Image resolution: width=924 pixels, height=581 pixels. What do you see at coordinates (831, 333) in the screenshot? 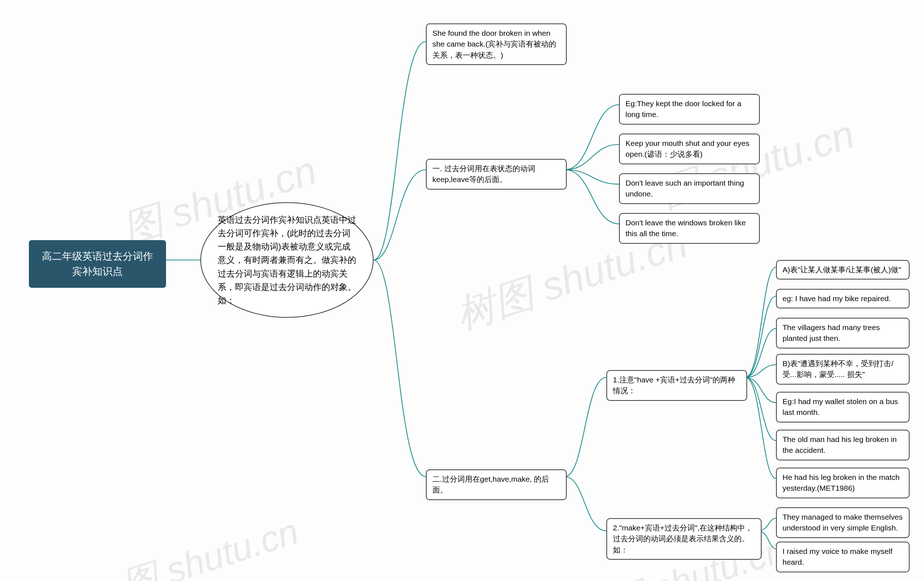
I see `node-text: The villagers had many trees planted jus…` at bounding box center [831, 333].